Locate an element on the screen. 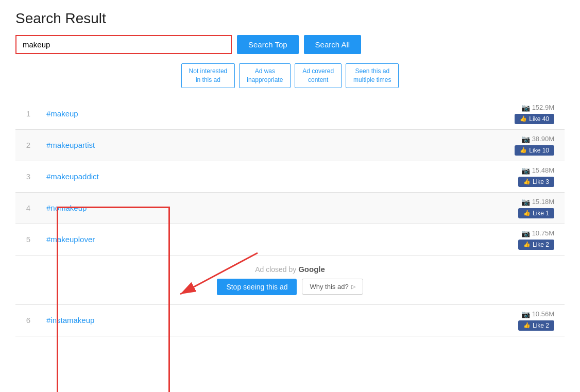  row-tag: #makeupaddict is located at coordinates (275, 176).